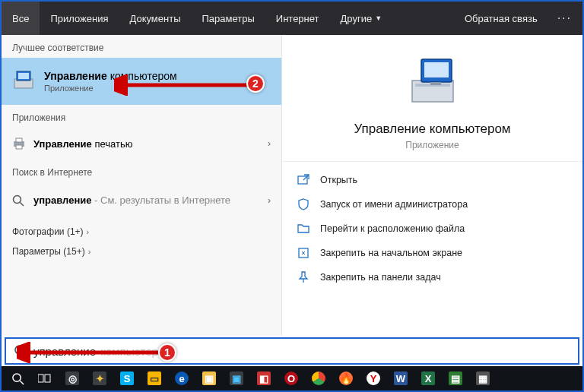 This screenshot has height=392, width=584. What do you see at coordinates (319, 378) in the screenshot?
I see `taskbar-chrome-icon` at bounding box center [319, 378].